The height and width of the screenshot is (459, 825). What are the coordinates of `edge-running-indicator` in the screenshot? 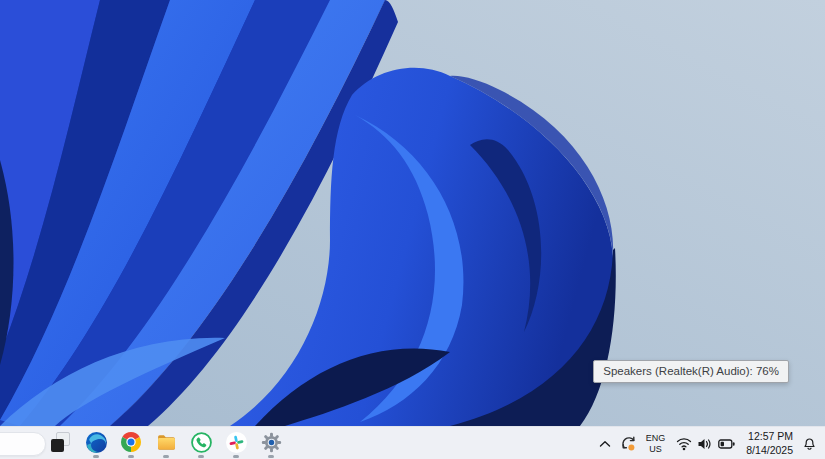 It's located at (96, 456).